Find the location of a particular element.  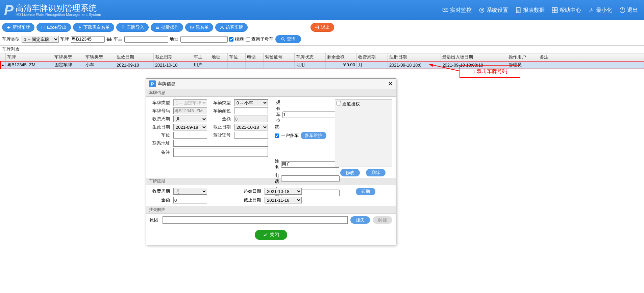

app-subtitle: HD License Plate Recognition Management … is located at coordinates (58, 15).